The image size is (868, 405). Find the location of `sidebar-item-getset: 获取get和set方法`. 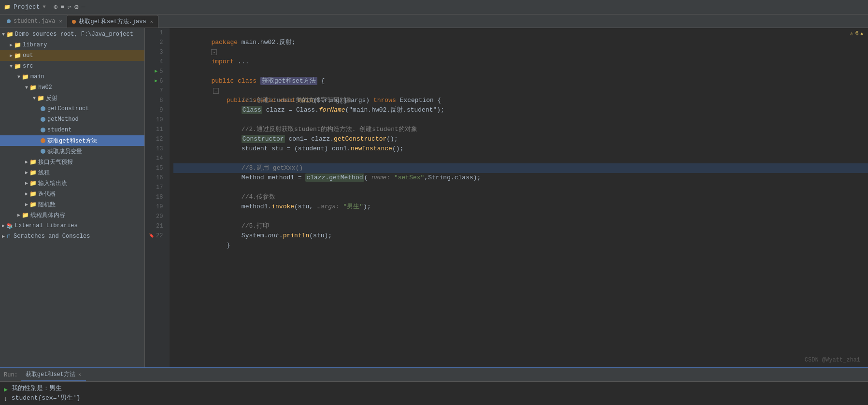

sidebar-item-getset: 获取get和set方法 is located at coordinates (72, 141).